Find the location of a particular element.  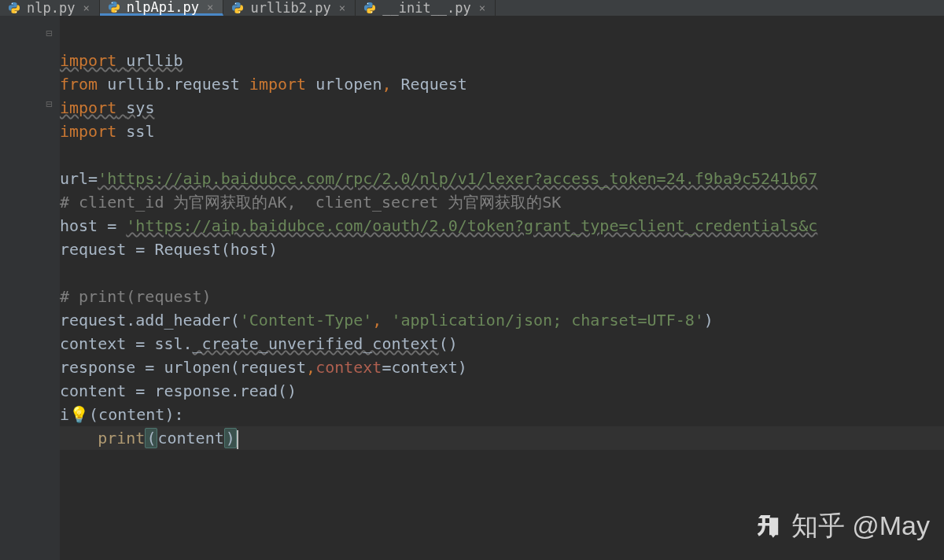

tab-label: nlpApi.py is located at coordinates (163, 8).